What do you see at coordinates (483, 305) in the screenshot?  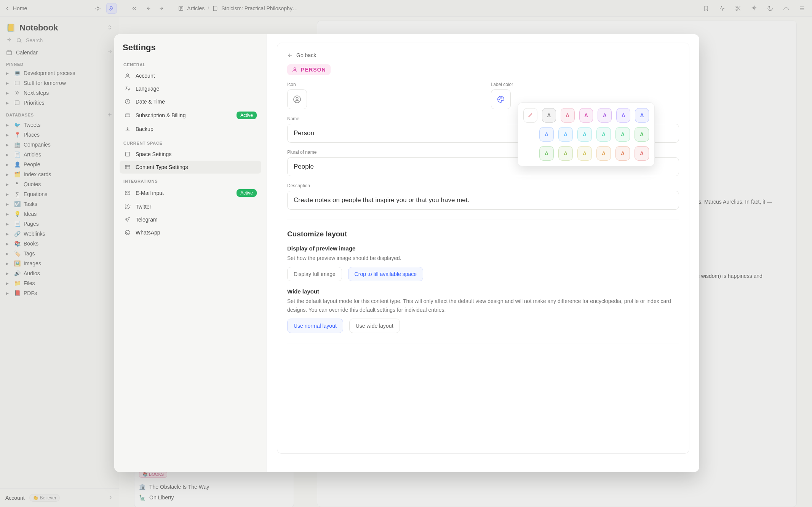 I see `wide-sub: Set the default layout mode for this con…` at bounding box center [483, 305].